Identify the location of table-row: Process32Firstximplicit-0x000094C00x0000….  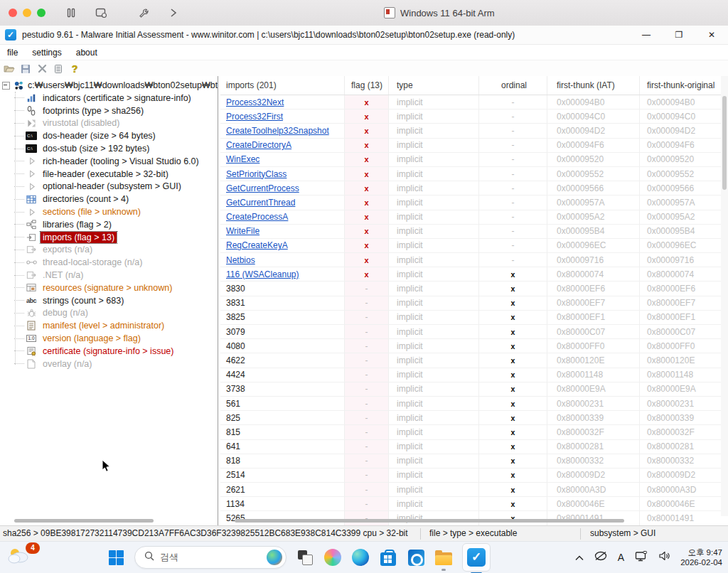
(474, 117).